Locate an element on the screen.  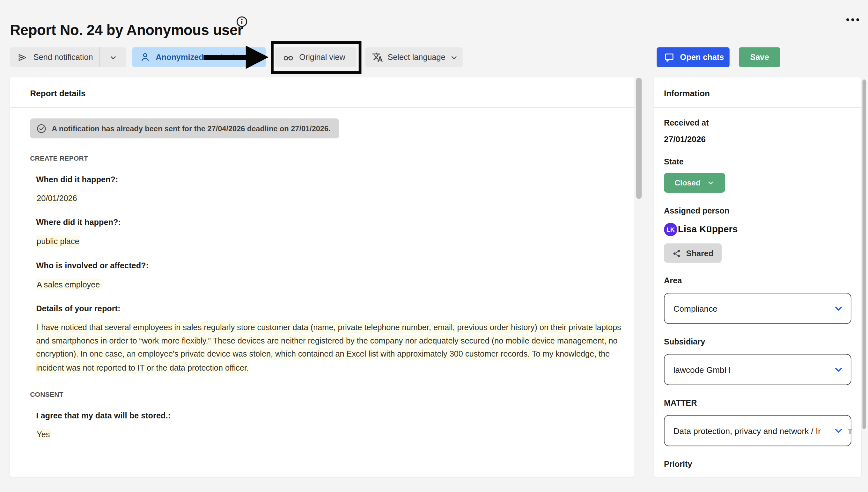
open-chats-label: Open chats is located at coordinates (702, 57).